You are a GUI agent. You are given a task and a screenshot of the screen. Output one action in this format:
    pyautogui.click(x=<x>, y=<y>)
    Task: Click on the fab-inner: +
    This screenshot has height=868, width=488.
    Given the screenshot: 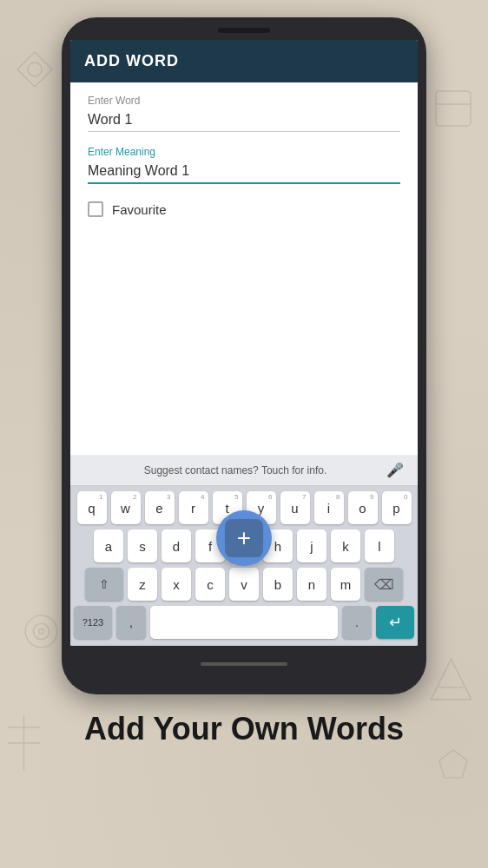 What is the action you would take?
    pyautogui.click(x=244, y=538)
    